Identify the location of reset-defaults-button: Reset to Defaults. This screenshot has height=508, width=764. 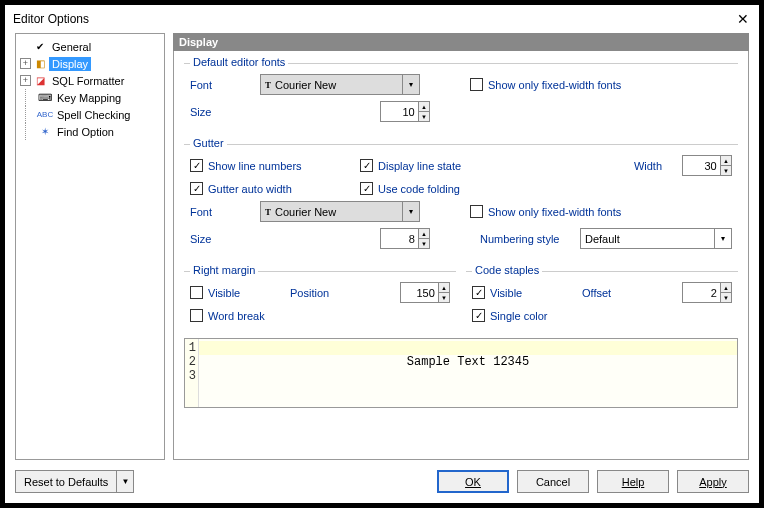
(66, 482).